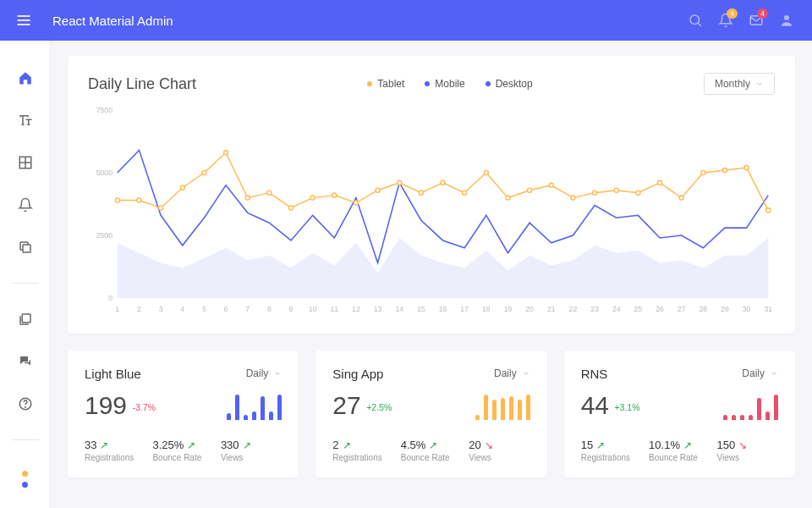 This screenshot has height=508, width=812. I want to click on svg-text: 27, so click(682, 309).